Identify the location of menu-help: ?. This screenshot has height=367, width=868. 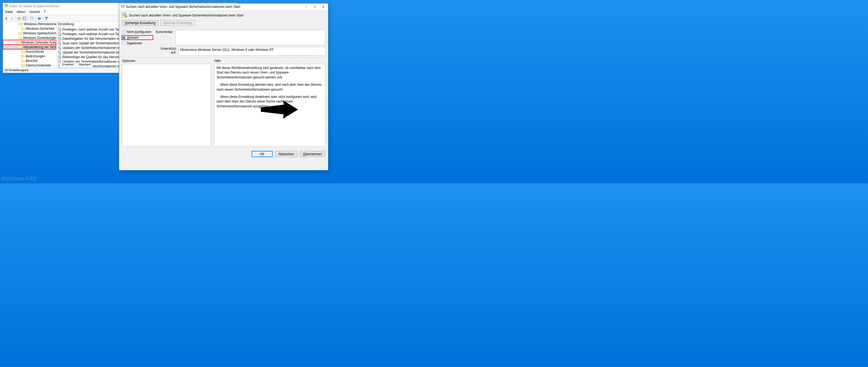
(45, 12).